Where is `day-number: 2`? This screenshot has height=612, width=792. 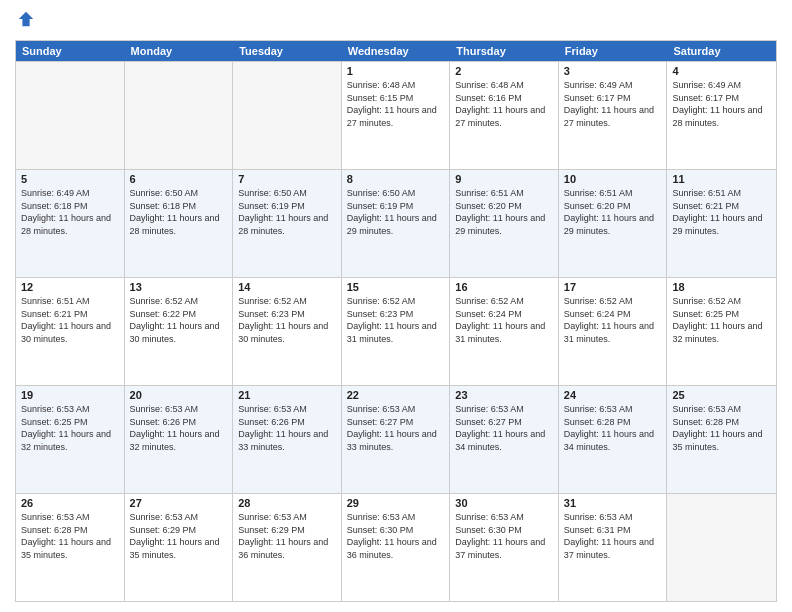
day-number: 2 is located at coordinates (504, 71).